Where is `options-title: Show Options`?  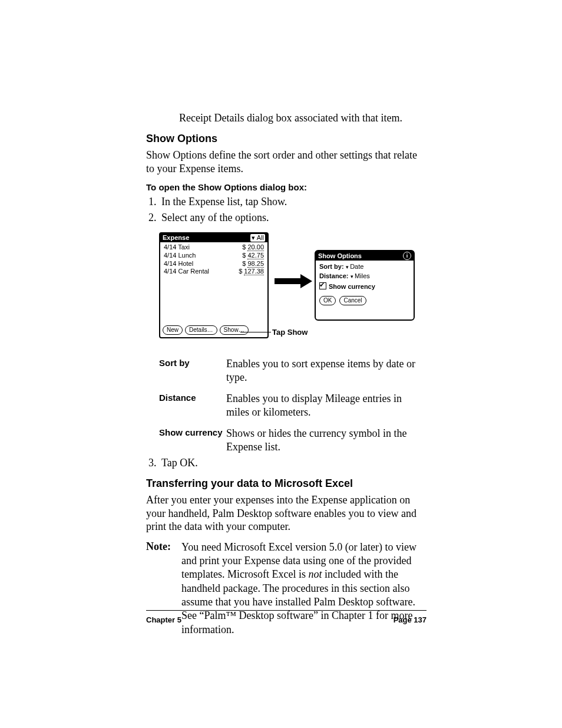 options-title: Show Options is located at coordinates (340, 256).